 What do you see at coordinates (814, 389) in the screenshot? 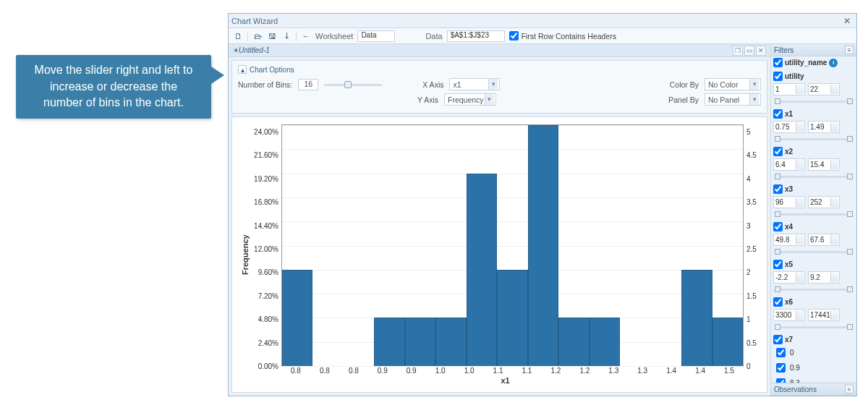
I see `observations-header: Observations ≡` at bounding box center [814, 389].